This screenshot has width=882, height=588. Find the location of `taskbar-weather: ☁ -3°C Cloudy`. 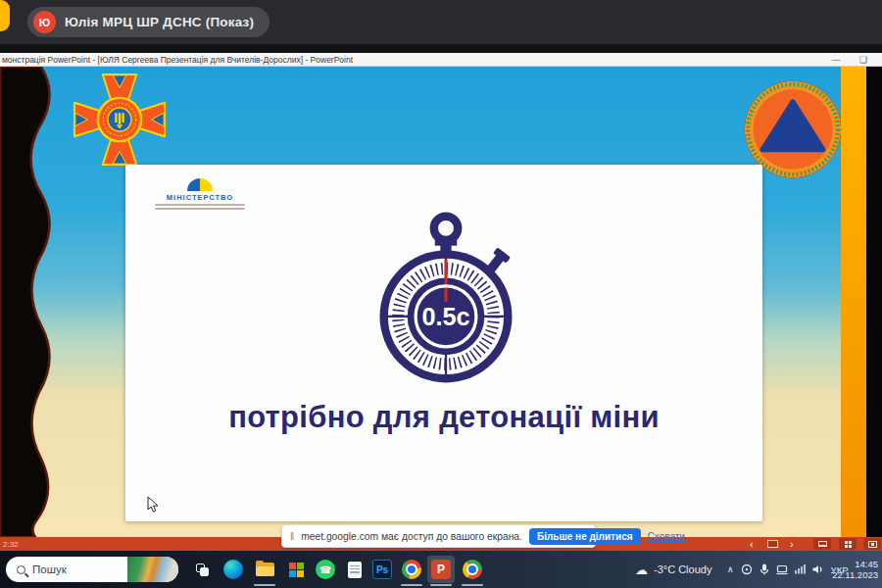

taskbar-weather: ☁ -3°C Cloudy is located at coordinates (673, 569).